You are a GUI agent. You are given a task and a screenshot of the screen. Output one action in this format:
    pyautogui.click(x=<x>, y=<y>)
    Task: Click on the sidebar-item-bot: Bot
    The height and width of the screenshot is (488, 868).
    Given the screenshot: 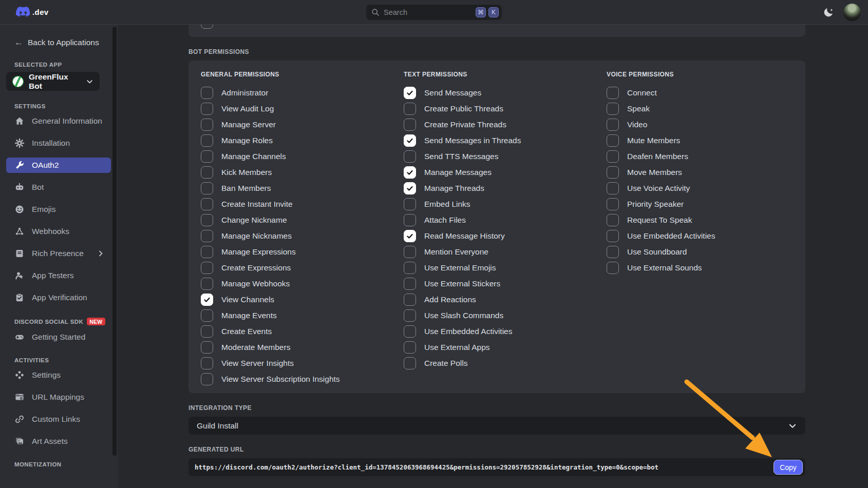 What is the action you would take?
    pyautogui.click(x=59, y=187)
    